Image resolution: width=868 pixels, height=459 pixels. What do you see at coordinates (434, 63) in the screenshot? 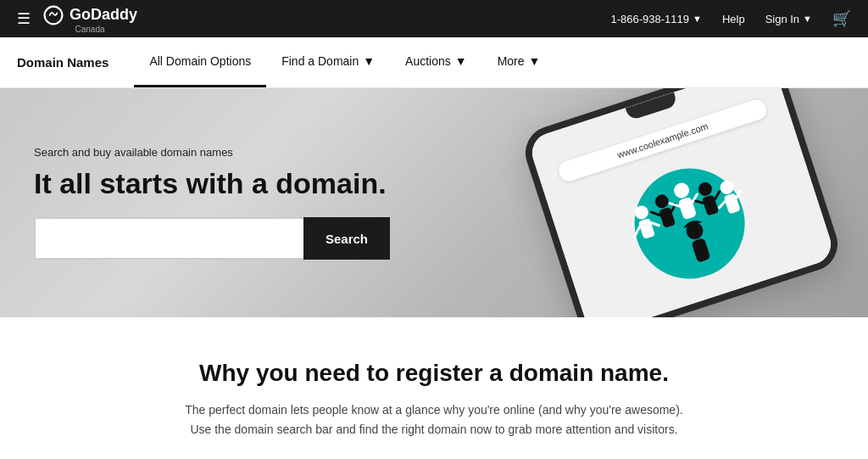
I see `secondary-navigation: Domain Names All Domain Options Find a D…` at bounding box center [434, 63].